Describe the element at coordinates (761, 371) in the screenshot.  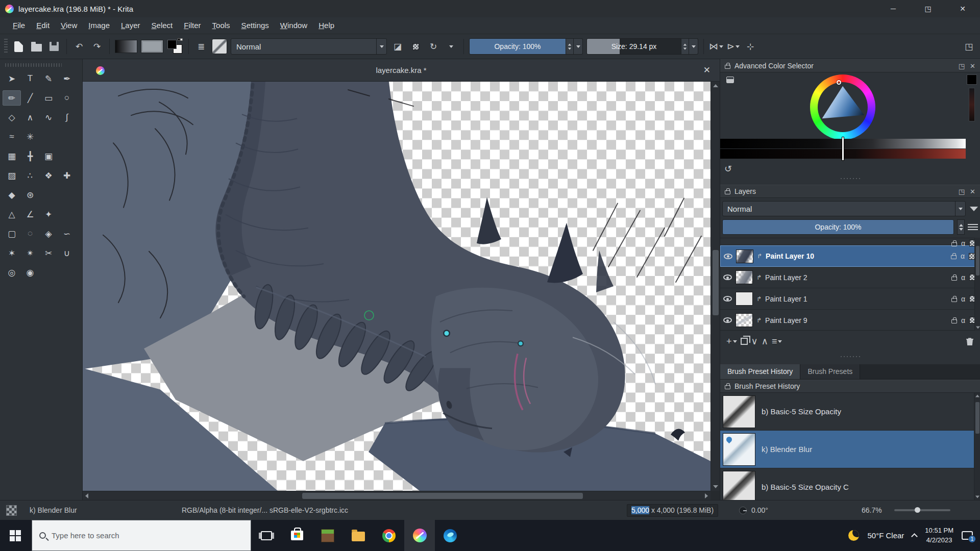
I see `tab-brush-preset-history: Brush Preset History` at that location.